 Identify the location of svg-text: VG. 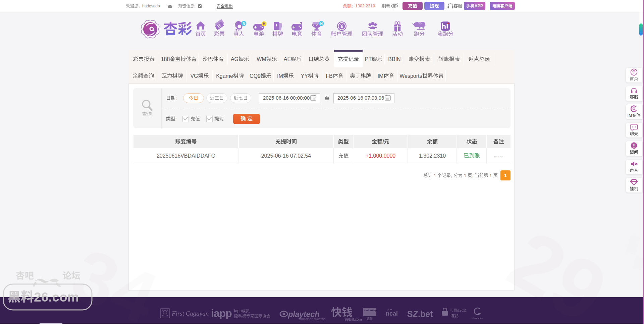
(194, 76).